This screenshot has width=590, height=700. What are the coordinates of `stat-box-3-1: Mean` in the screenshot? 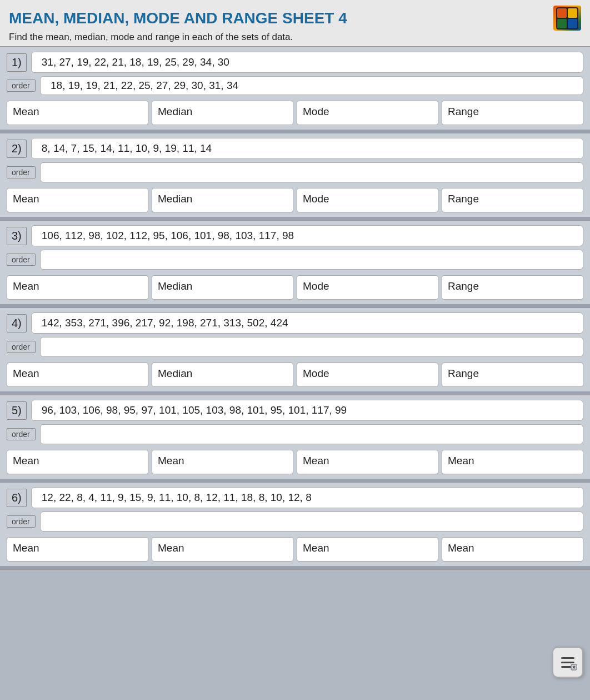 It's located at (78, 287).